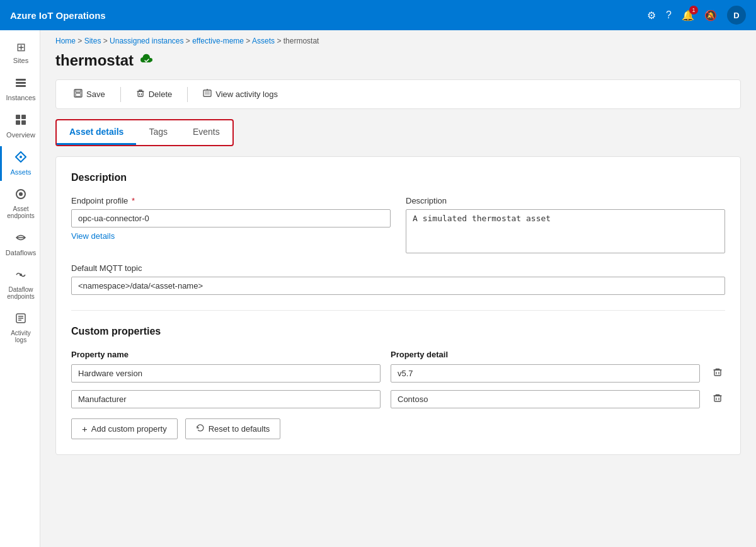 This screenshot has width=756, height=547. What do you see at coordinates (398, 310) in the screenshot?
I see `section-divider` at bounding box center [398, 310].